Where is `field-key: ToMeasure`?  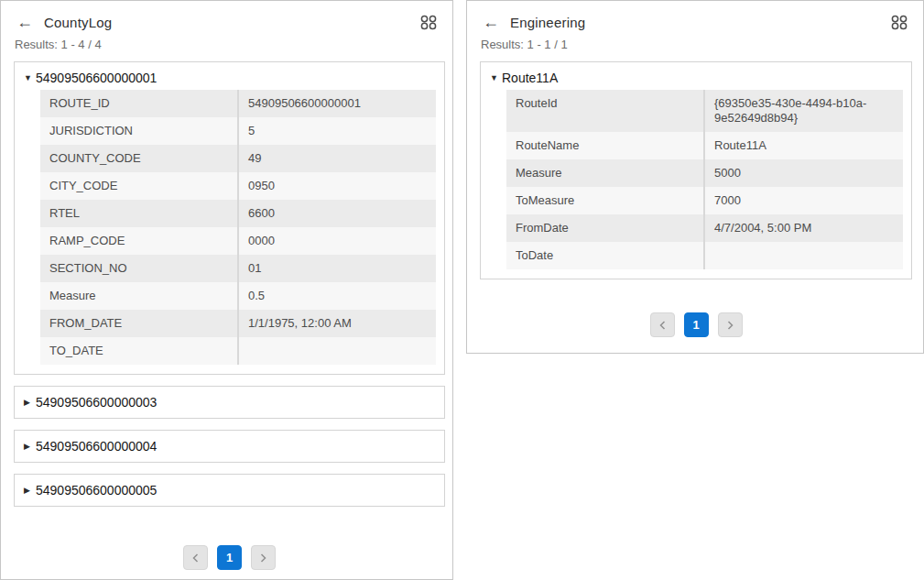
field-key: ToMeasure is located at coordinates (604, 201).